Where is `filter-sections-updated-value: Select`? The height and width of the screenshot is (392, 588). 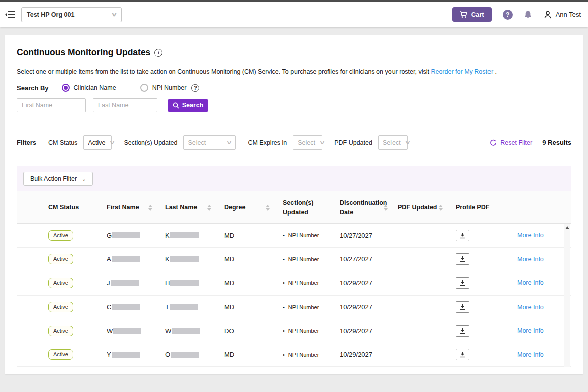 filter-sections-updated-value: Select is located at coordinates (197, 143).